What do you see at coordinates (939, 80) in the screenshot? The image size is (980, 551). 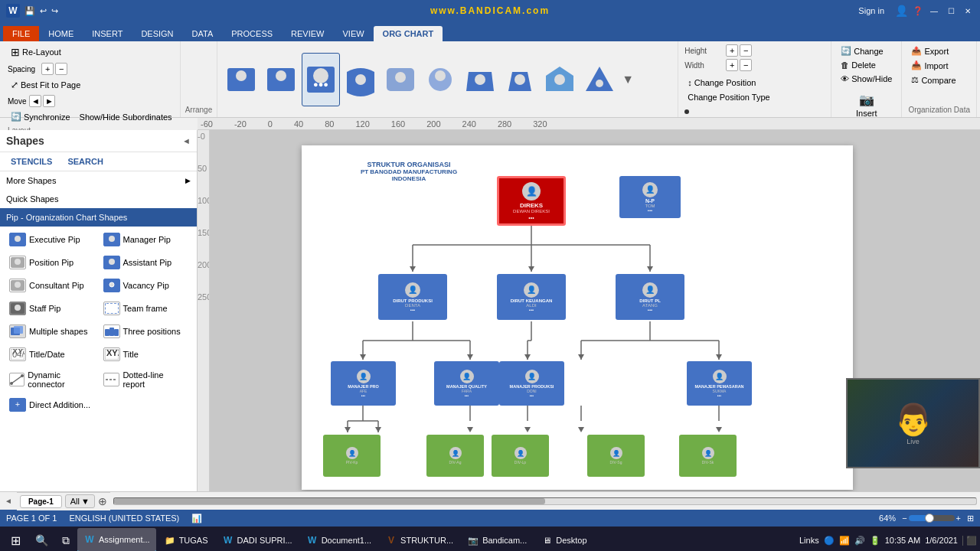 I see `compare-button: ⚖Compare` at bounding box center [939, 80].